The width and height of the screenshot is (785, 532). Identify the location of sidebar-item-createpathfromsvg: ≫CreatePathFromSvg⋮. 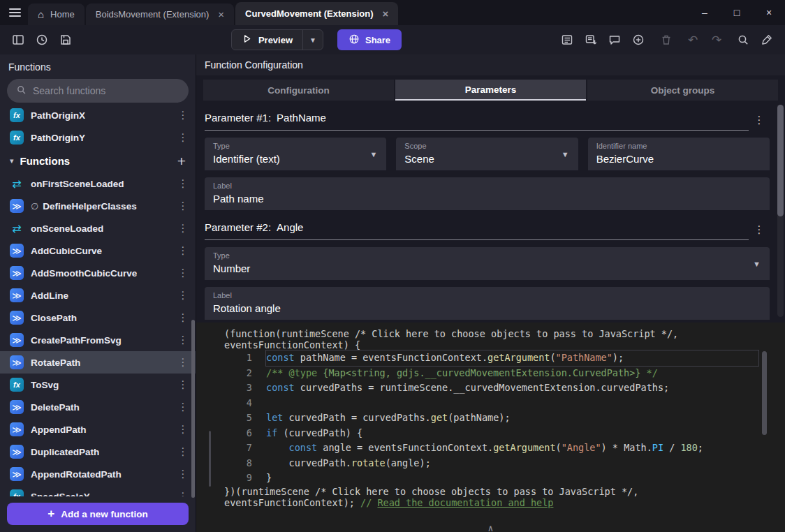
(98, 340).